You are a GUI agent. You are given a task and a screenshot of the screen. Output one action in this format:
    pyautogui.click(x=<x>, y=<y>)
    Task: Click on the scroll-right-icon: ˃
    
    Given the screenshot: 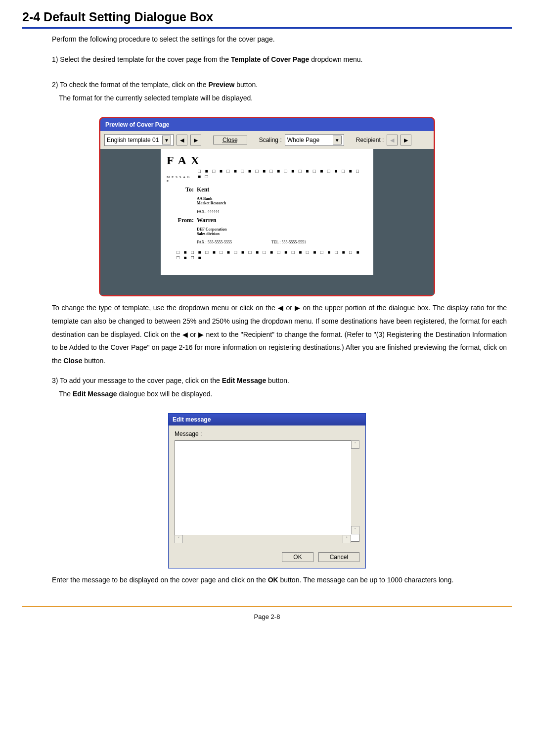 What is the action you would take?
    pyautogui.click(x=347, y=539)
    